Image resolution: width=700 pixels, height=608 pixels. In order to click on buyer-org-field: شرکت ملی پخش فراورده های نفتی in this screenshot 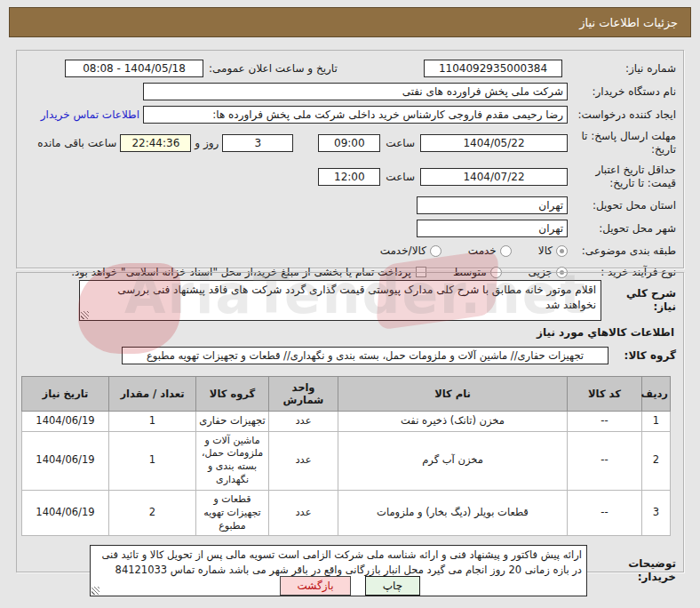, I will do `click(355, 92)`.